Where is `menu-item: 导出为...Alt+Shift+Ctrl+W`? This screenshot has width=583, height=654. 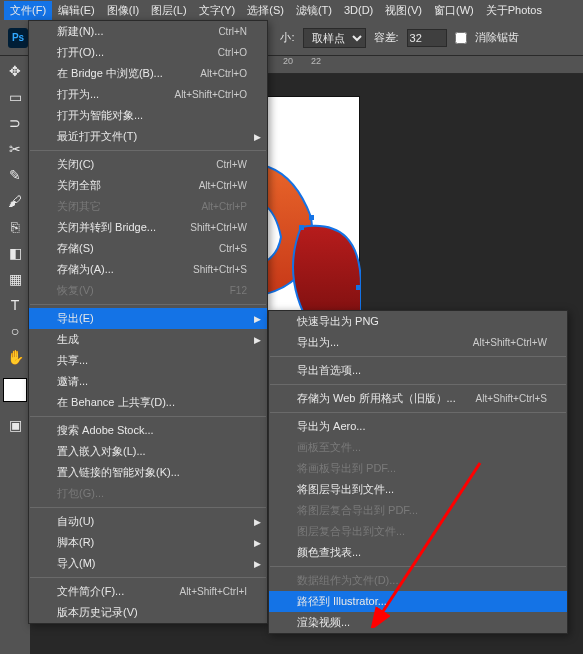
menu-item: 导出为...Alt+Shift+Ctrl+W is located at coordinates (418, 342).